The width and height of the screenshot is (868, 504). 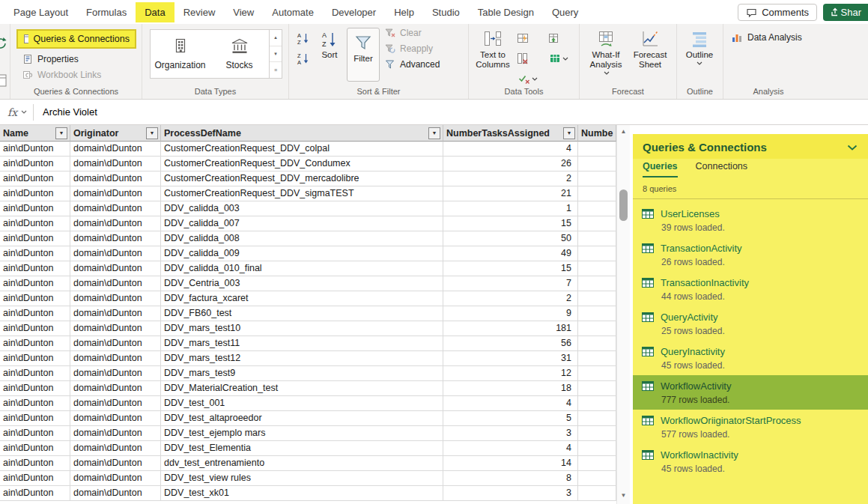 What do you see at coordinates (606, 51) in the screenshot?
I see `what-if-analysis-button: What-If Analysis` at bounding box center [606, 51].